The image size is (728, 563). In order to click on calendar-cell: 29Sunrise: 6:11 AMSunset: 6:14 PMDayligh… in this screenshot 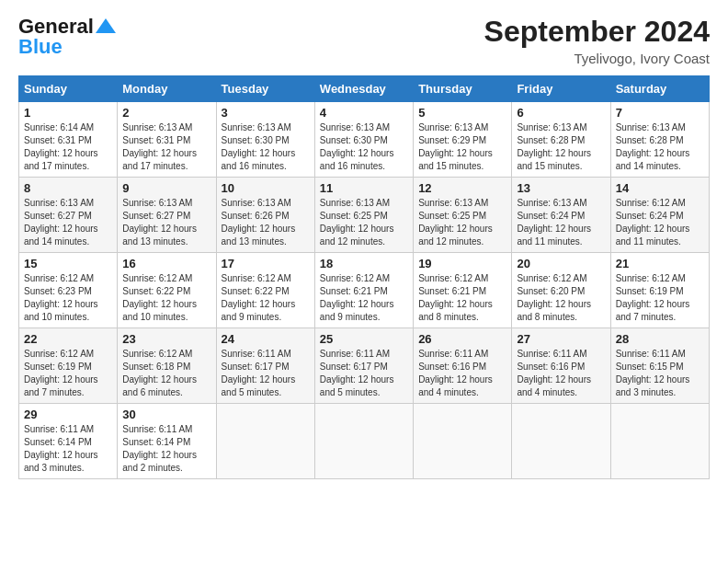, I will do `click(68, 442)`.